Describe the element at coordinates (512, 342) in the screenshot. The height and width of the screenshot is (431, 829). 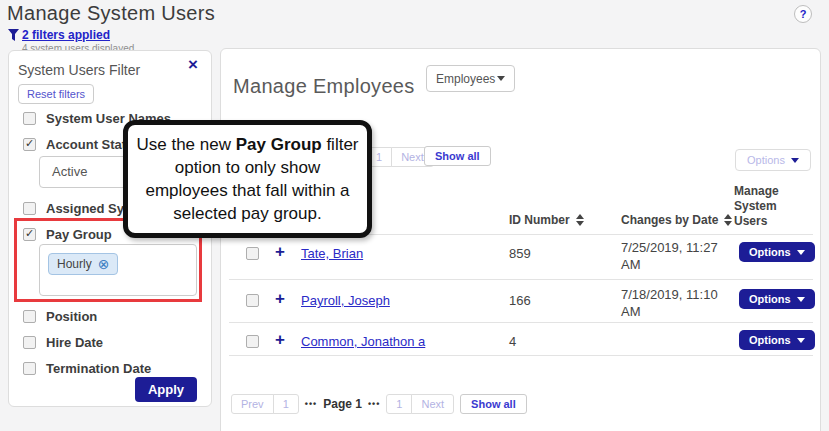
I see `id-number-cell: 4` at that location.